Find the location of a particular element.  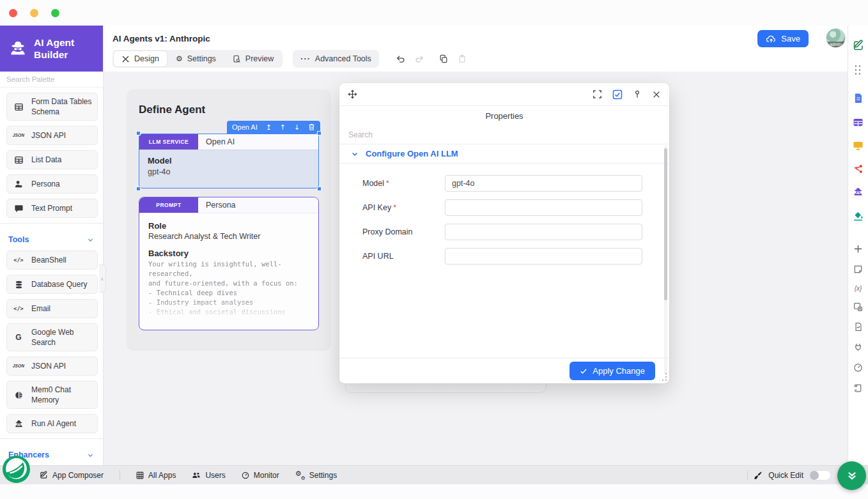

field-label: Proxy Domain is located at coordinates (404, 232).